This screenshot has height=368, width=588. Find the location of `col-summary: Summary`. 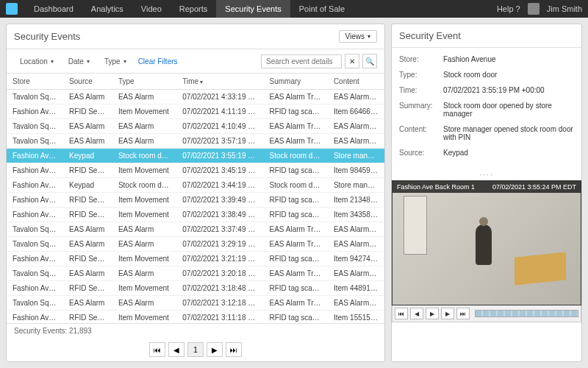

col-summary: Summary is located at coordinates (295, 82).